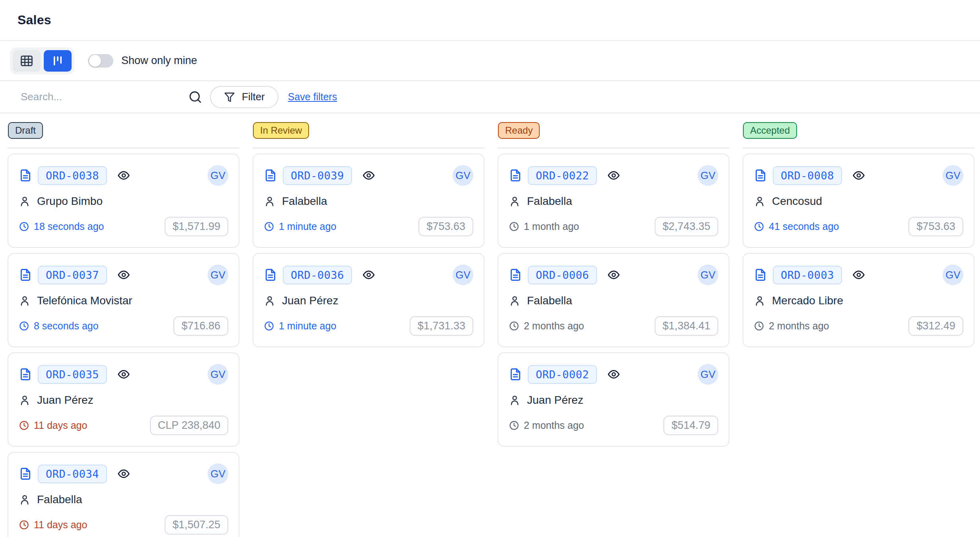 This screenshot has width=980, height=537. I want to click on order-id-badge: ORD-0035, so click(72, 375).